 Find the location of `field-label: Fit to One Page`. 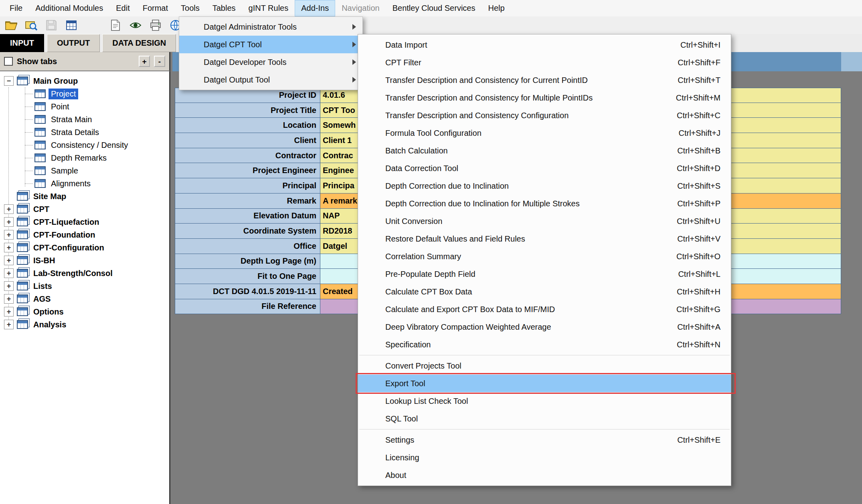

field-label: Fit to One Page is located at coordinates (248, 276).